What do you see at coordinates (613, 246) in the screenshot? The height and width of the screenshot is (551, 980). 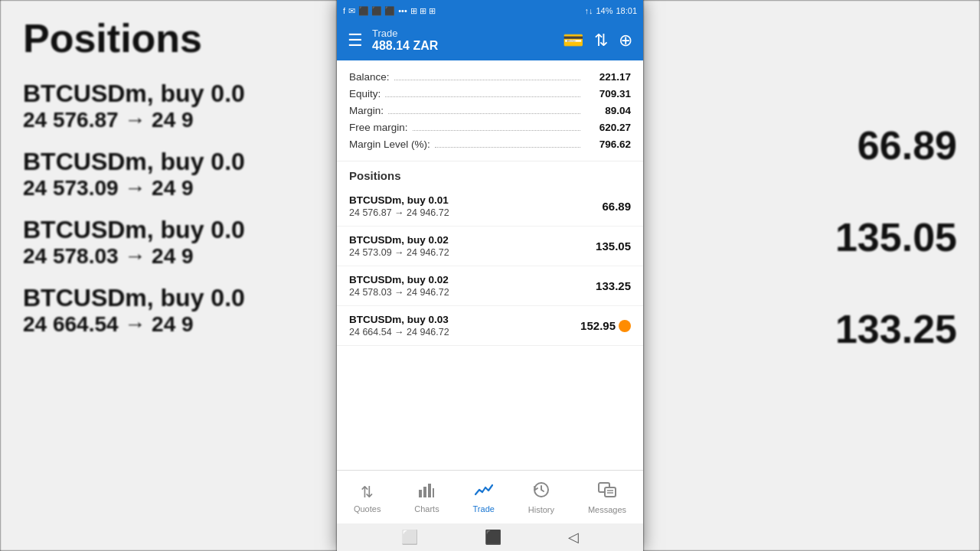 I see `position-pnl-1: 135.05` at bounding box center [613, 246].